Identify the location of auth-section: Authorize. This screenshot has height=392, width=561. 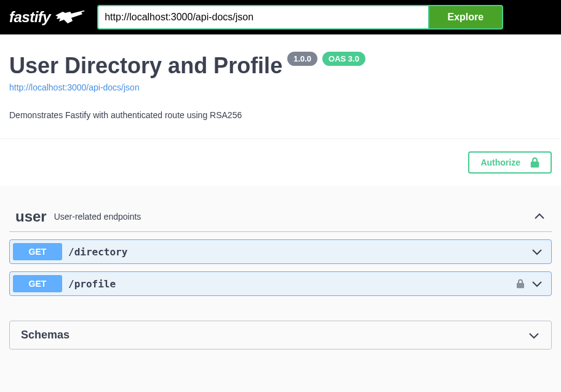
(280, 162).